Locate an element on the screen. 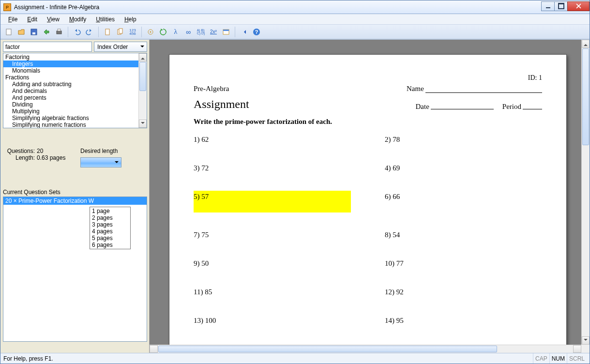 The width and height of the screenshot is (590, 364). close-button is located at coordinates (578, 6).